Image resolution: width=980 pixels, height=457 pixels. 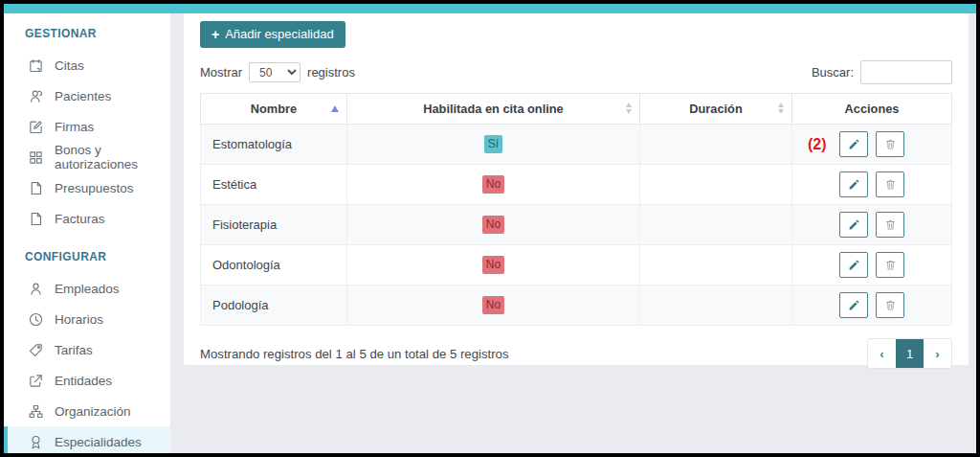 I want to click on add-specialty-button: + Añadir especialidad, so click(x=273, y=34).